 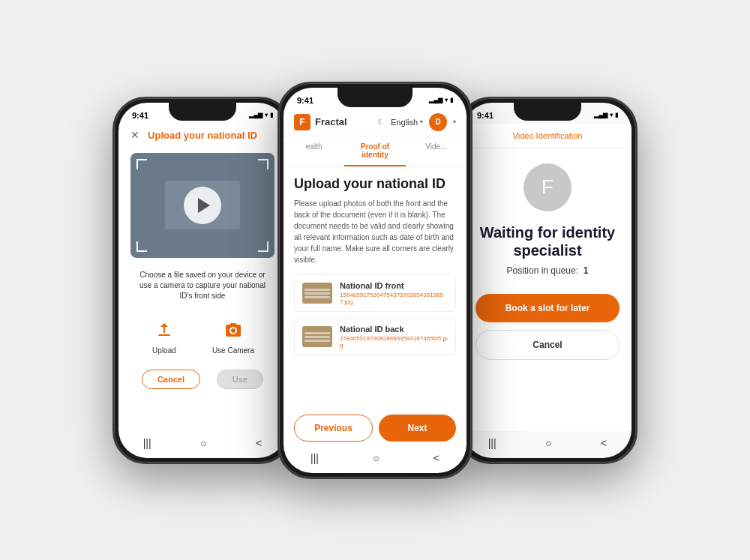 What do you see at coordinates (375, 427) in the screenshot?
I see `center-footer: Previous Next` at bounding box center [375, 427].